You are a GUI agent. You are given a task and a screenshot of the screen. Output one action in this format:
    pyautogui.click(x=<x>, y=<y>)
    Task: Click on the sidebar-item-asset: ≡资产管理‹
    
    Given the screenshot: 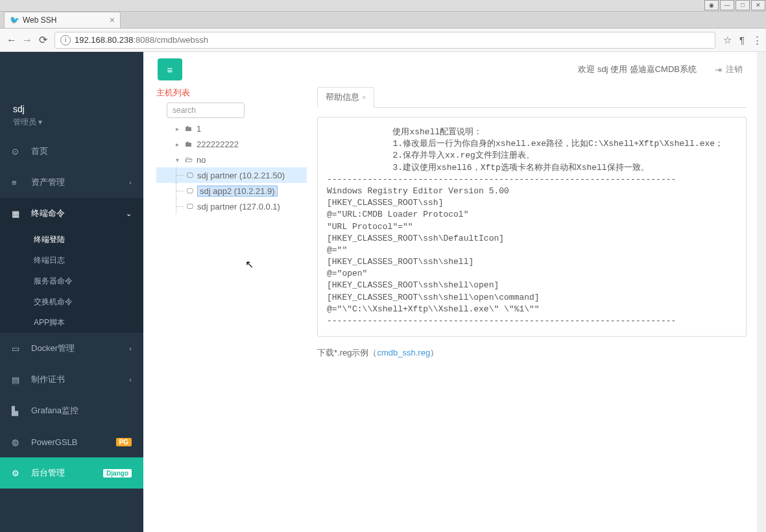 What is the action you would take?
    pyautogui.click(x=71, y=182)
    